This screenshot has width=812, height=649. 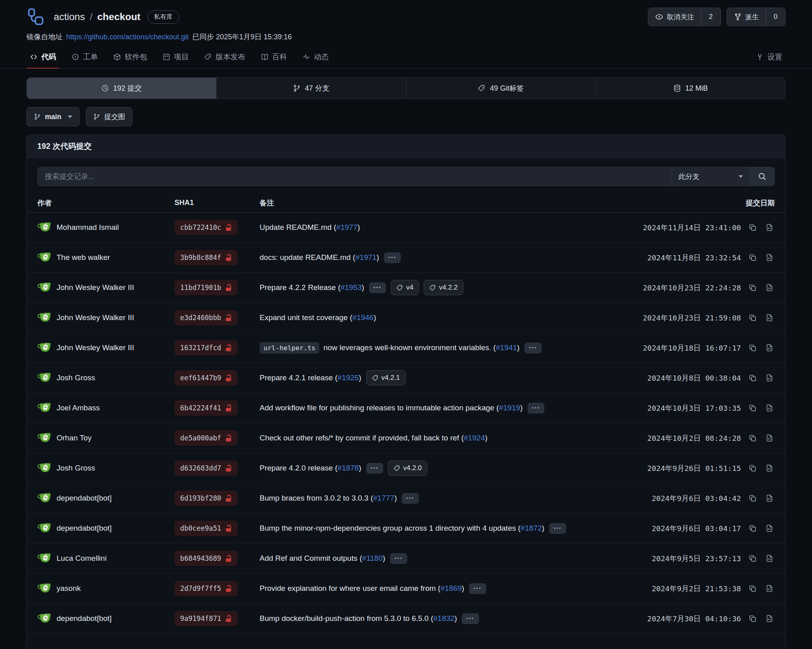 What do you see at coordinates (206, 588) in the screenshot?
I see `commit-sha-link: 2d7d9f7ff5` at bounding box center [206, 588].